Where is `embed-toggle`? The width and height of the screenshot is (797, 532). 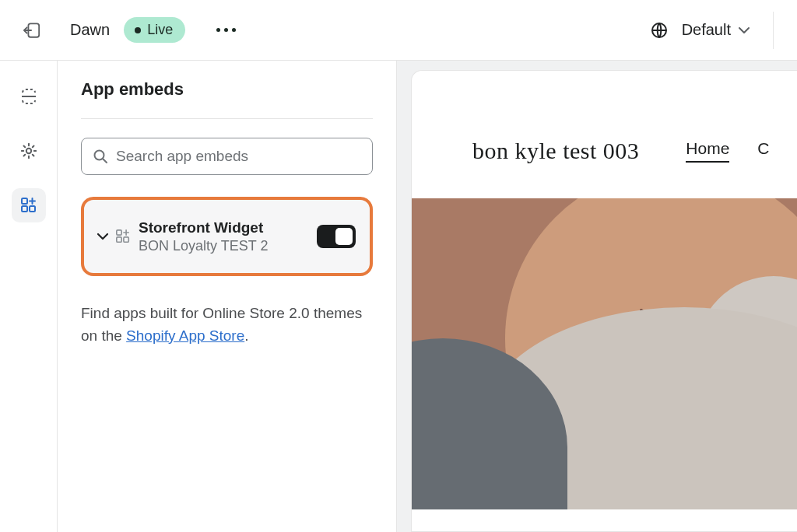 embed-toggle is located at coordinates (336, 236).